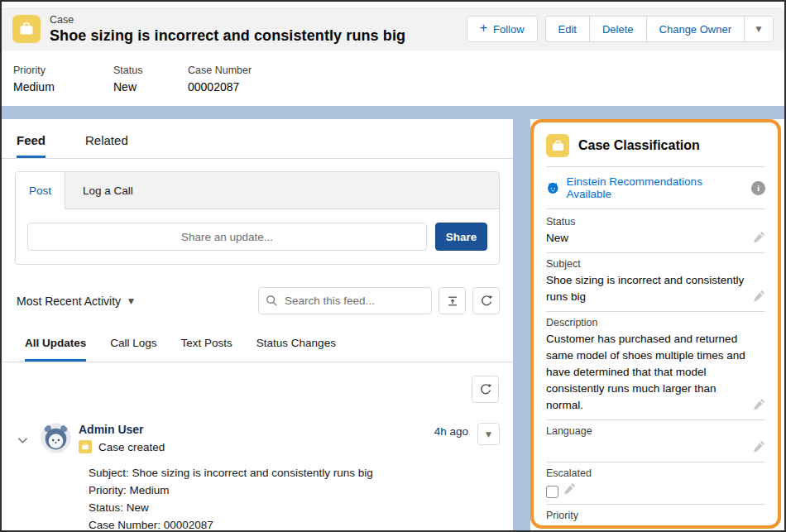 Image resolution: width=786 pixels, height=532 pixels. I want to click on panel-title: Case Classification, so click(639, 146).